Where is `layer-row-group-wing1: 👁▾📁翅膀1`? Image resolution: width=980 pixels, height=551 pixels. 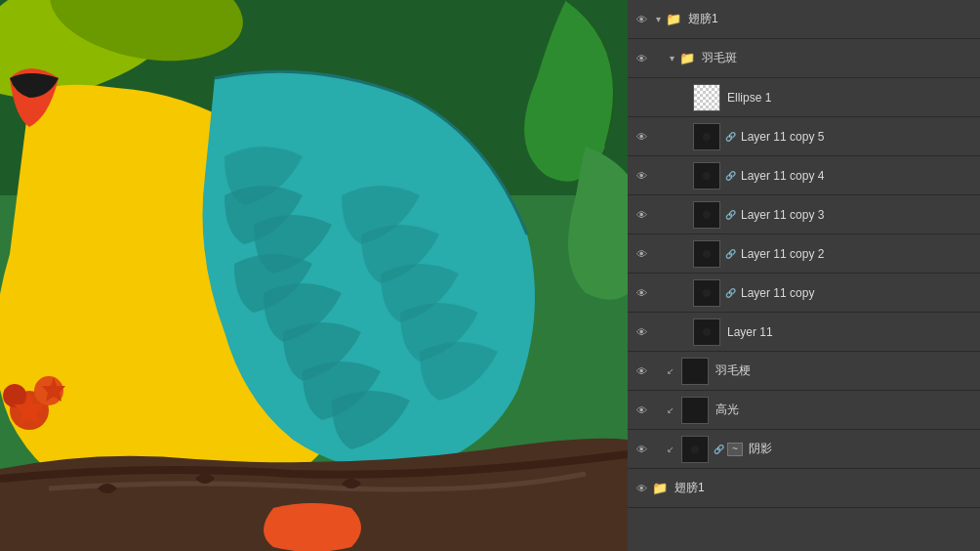 layer-row-group-wing1: 👁▾📁翅膀1 is located at coordinates (804, 20).